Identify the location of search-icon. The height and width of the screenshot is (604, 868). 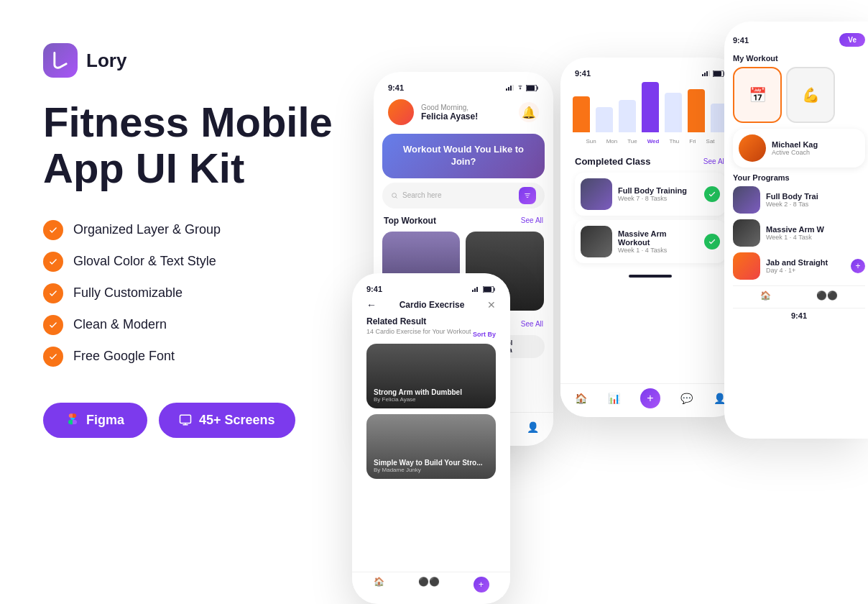
(394, 196).